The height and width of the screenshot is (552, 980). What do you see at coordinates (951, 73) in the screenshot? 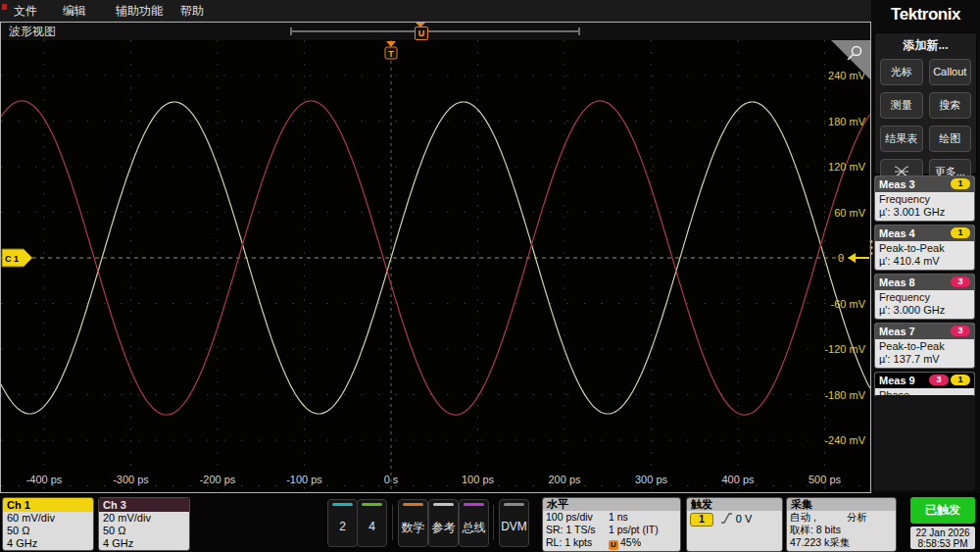
I see `callout-button: Callout` at bounding box center [951, 73].